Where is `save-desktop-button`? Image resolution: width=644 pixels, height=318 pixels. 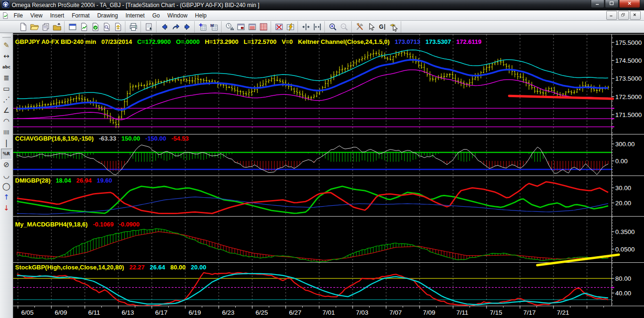
save-desktop-button is located at coordinates (73, 27).